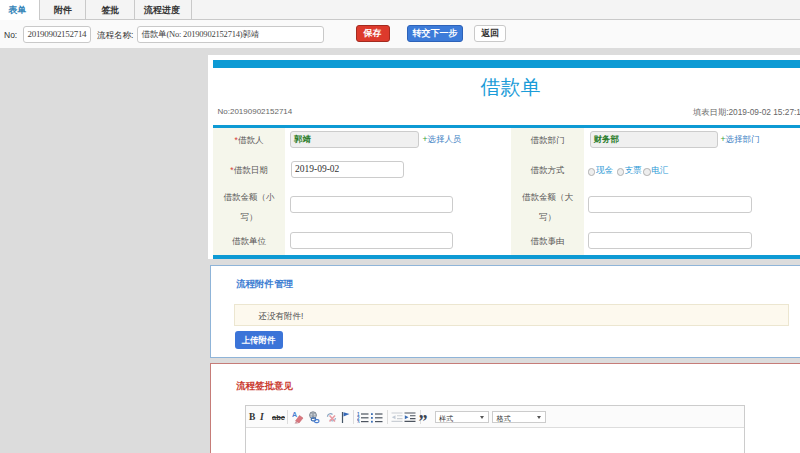 The image size is (800, 453). Describe the element at coordinates (358, 420) in the screenshot. I see `svg-text: 3` at that location.